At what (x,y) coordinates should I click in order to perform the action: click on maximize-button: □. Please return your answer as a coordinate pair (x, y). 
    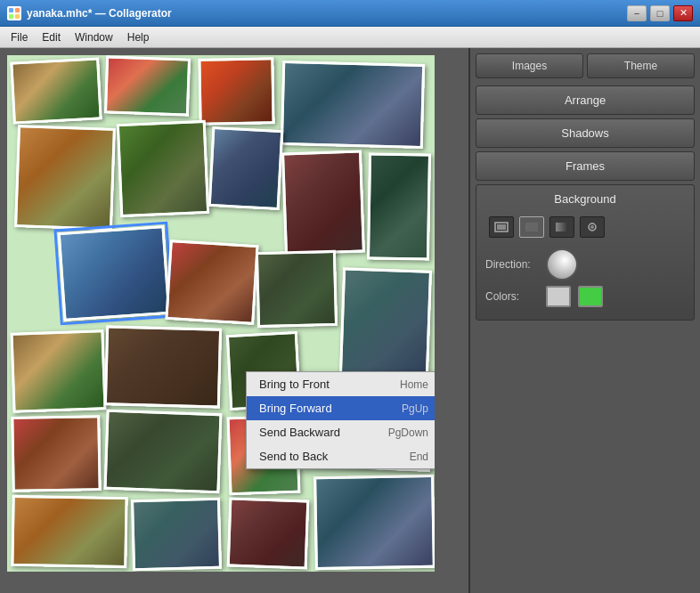
    Looking at the image, I should click on (660, 13).